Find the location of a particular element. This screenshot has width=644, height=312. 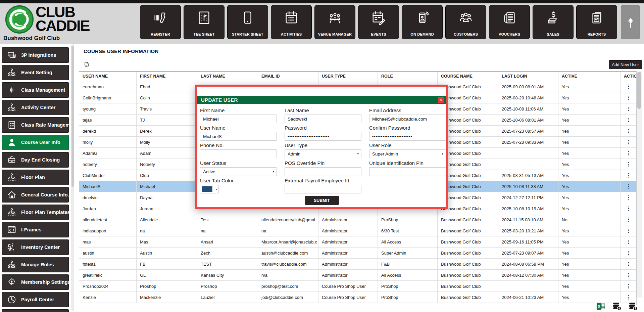

table-scrollbar-thumb is located at coordinates (639, 90).